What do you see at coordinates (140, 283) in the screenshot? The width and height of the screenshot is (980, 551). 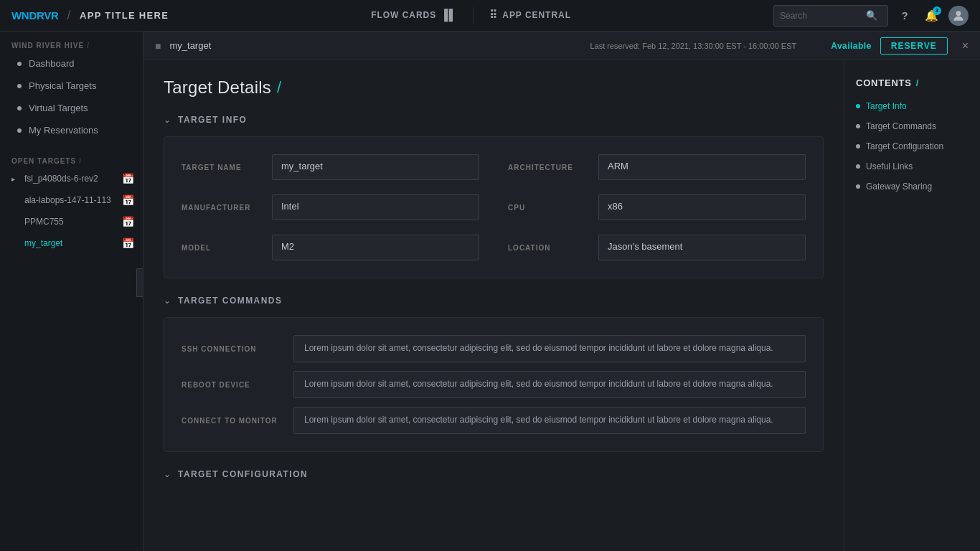 I see `sidebar-collapse-button: ‹` at bounding box center [140, 283].